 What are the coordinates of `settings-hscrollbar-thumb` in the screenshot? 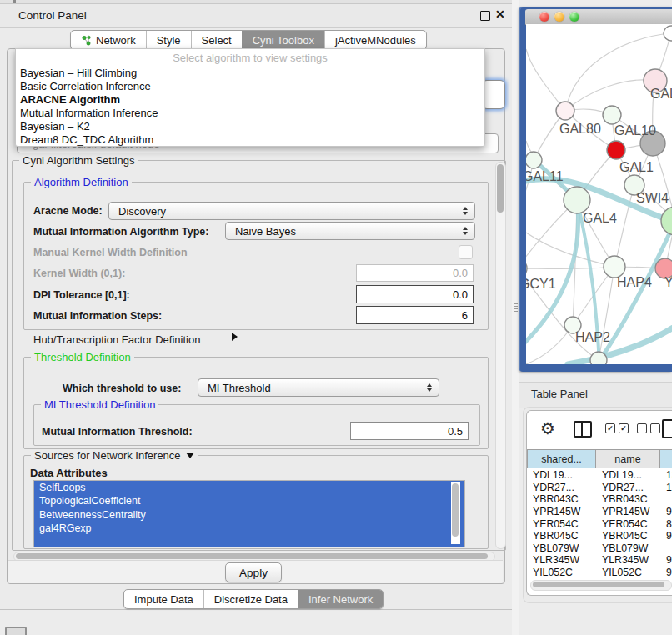 It's located at (252, 557).